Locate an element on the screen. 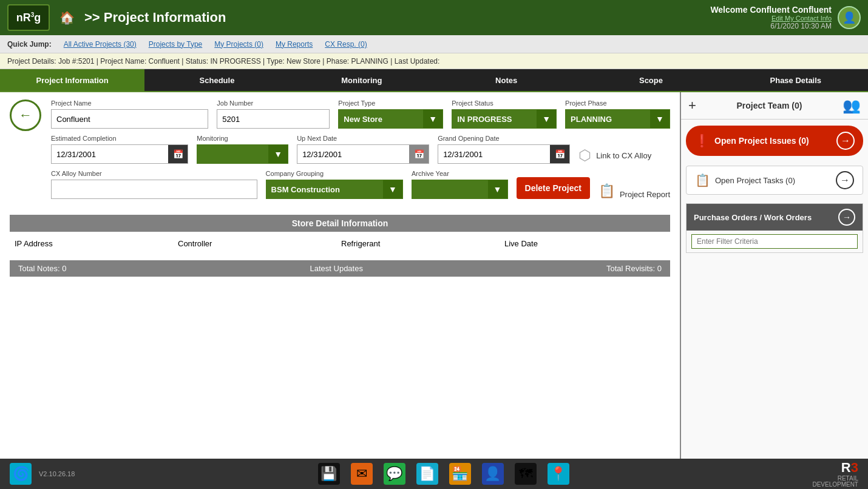 The width and height of the screenshot is (868, 489). store-taskbar-icon: 🏪 is located at coordinates (460, 474).